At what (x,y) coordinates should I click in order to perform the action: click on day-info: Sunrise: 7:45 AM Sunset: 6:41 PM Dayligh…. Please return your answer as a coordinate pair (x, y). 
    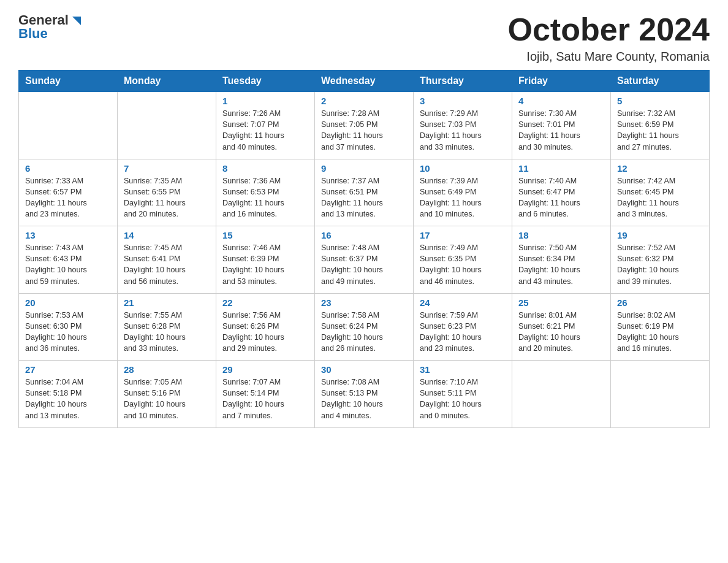
    Looking at the image, I should click on (167, 265).